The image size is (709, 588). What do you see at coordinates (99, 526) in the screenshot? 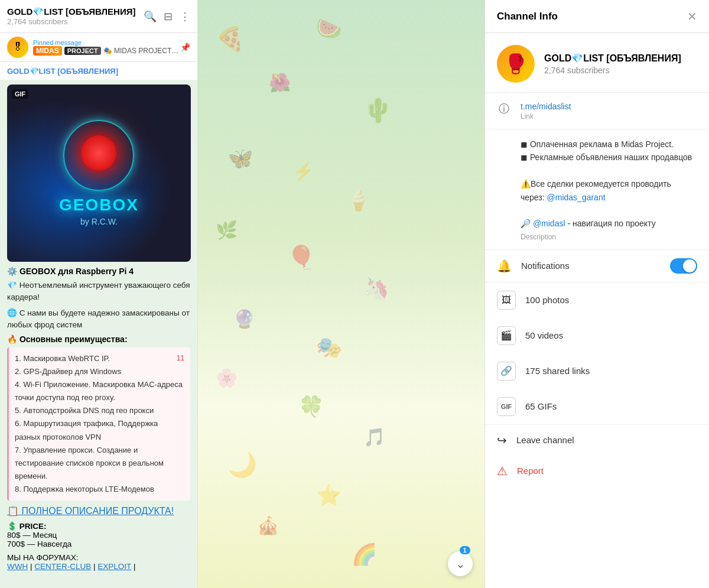
I see `price-title: 💲 PRICE:` at bounding box center [99, 526].